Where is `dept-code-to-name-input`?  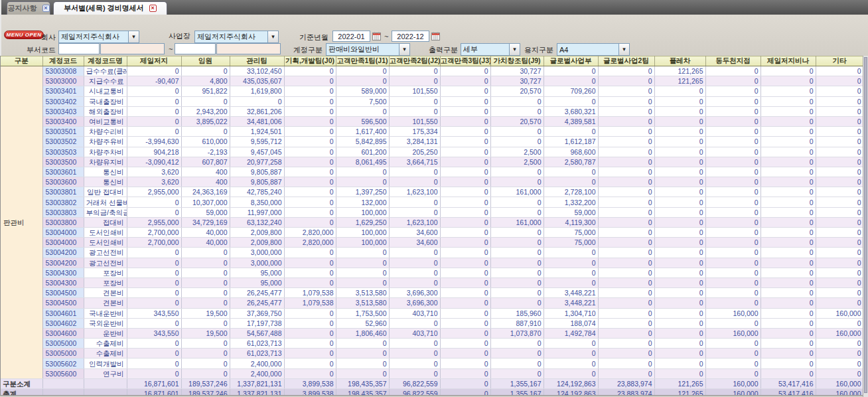
dept-code-to-name-input is located at coordinates (248, 49).